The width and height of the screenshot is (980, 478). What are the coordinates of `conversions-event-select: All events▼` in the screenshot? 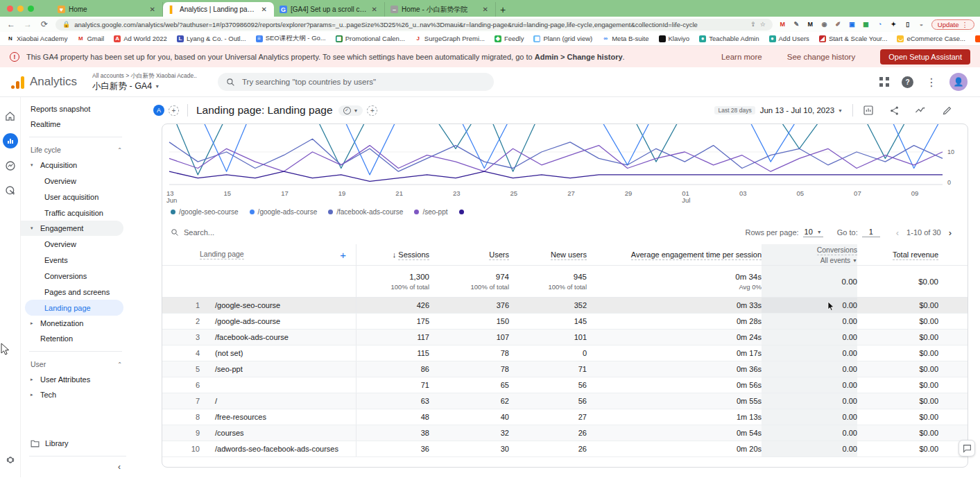 It's located at (839, 261).